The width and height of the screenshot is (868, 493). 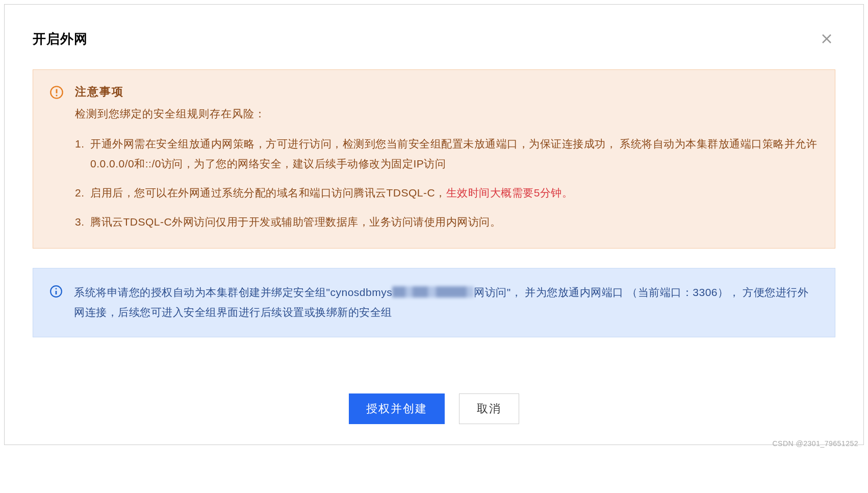 What do you see at coordinates (510, 193) in the screenshot?
I see `warning-item-2-highlight: 生效时间大概需要5分钟。` at bounding box center [510, 193].